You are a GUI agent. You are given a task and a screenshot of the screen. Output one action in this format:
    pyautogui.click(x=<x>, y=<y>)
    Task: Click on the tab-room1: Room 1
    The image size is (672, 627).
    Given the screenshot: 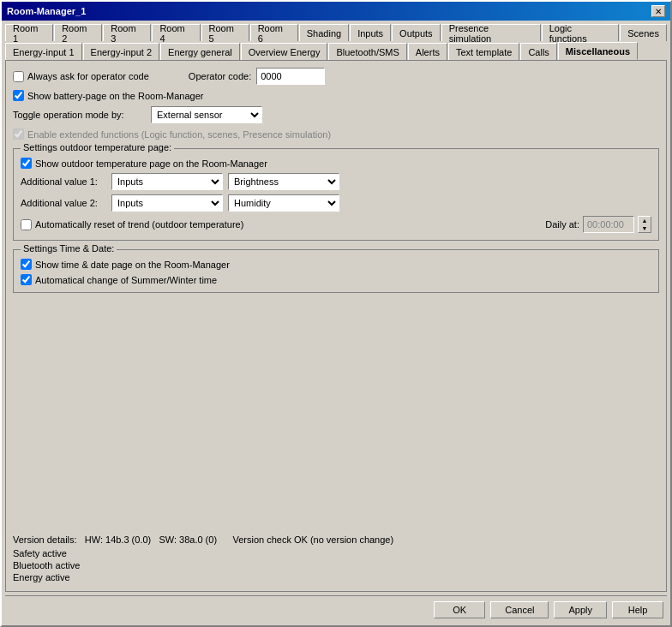 What is the action you would take?
    pyautogui.click(x=29, y=33)
    